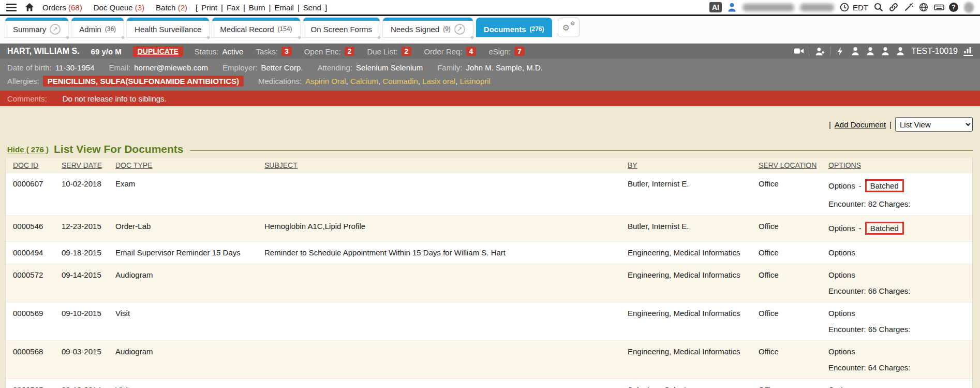 The width and height of the screenshot is (980, 388). What do you see at coordinates (439, 81) in the screenshot?
I see `medication-link: Lasix oral` at bounding box center [439, 81].